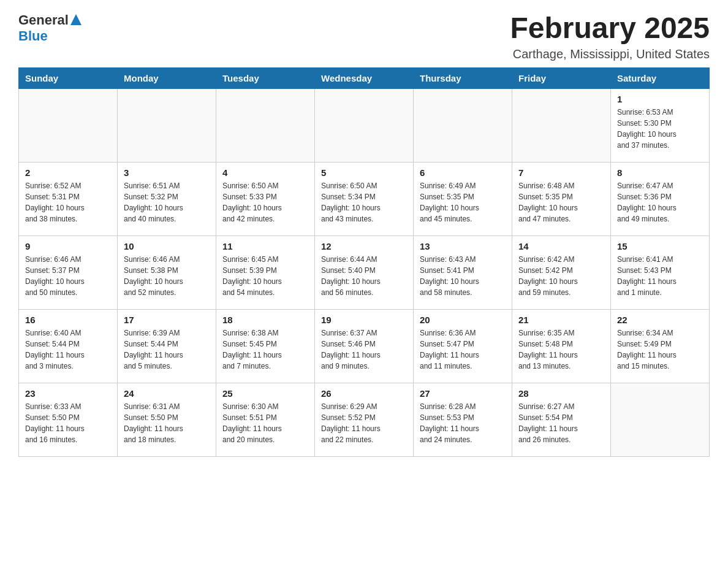 The width and height of the screenshot is (728, 563). What do you see at coordinates (266, 419) in the screenshot?
I see `calendar-cell: 25Sunrise: 6:30 AM Sunset: 5:51 PM Dayli…` at bounding box center [266, 419].